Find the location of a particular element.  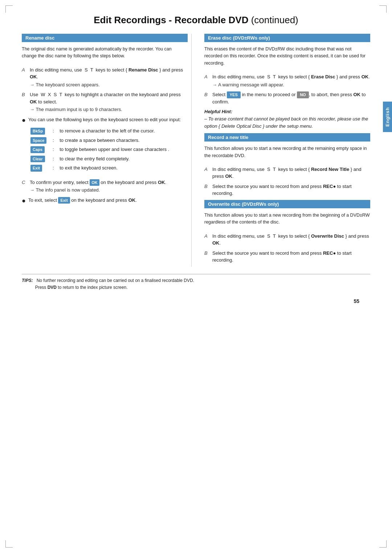

overwrite-steps: A In disc editing menu, use S T keys to … is located at coordinates (287, 248).